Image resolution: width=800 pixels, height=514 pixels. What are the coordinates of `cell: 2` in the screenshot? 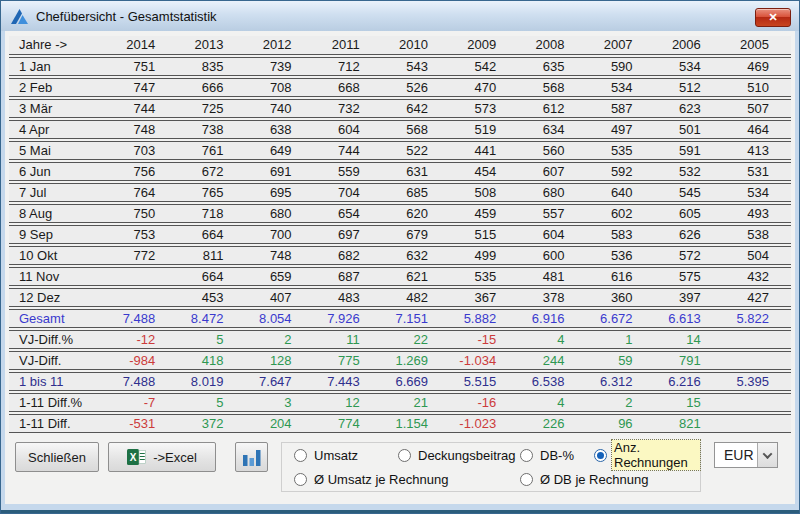 It's located at (279, 340).